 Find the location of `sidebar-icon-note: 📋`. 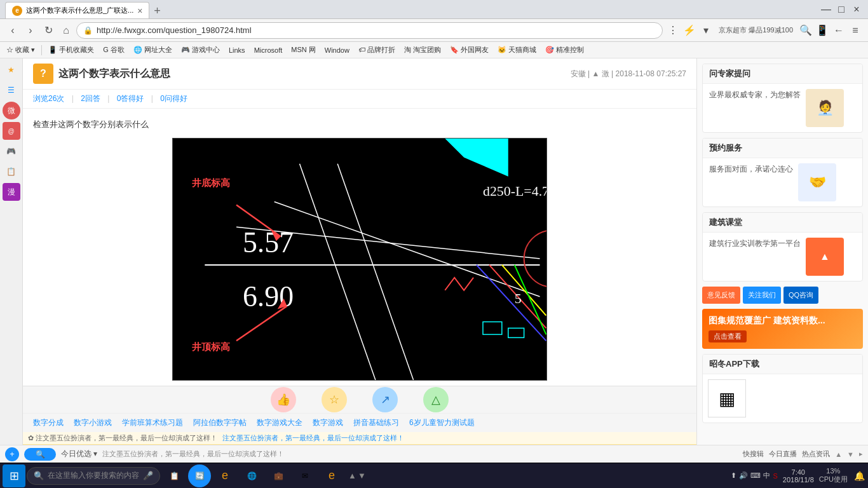

sidebar-icon-note: 📋 is located at coordinates (11, 172).